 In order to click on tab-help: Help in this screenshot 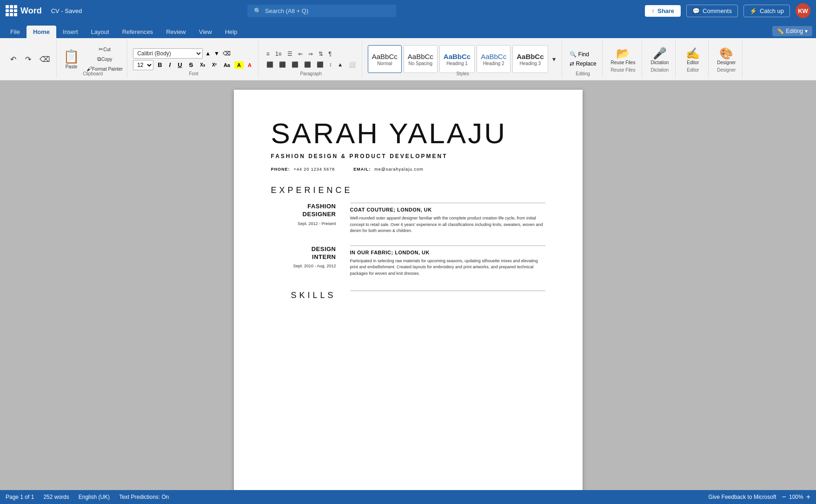, I will do `click(232, 32)`.